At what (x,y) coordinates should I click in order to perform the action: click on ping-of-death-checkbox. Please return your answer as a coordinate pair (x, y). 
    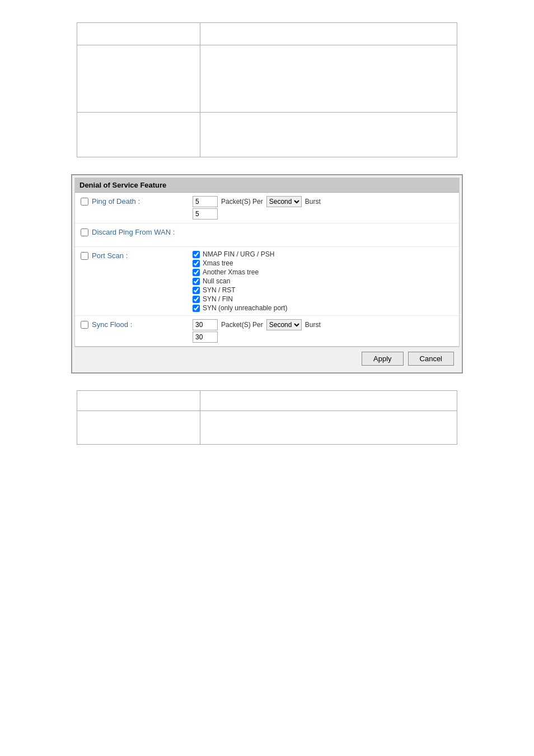
    Looking at the image, I should click on (85, 202).